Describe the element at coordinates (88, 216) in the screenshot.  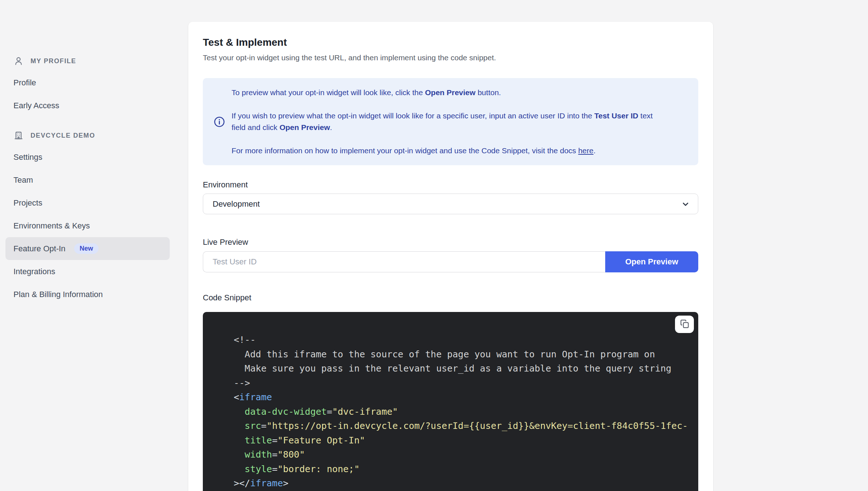
I see `sidebar-section: DEVCYCLE DEMO Settings Team Projects Env…` at that location.